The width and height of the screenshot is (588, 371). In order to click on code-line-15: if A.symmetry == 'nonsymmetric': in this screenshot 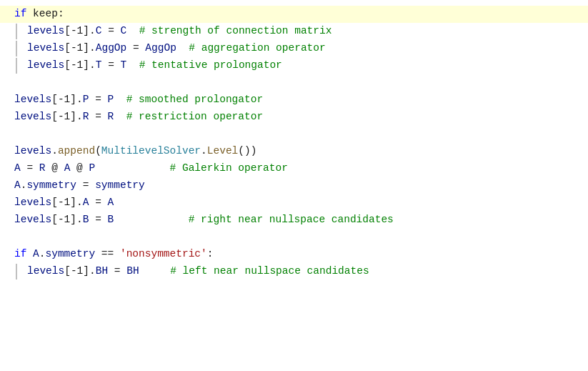, I will do `click(294, 254)`.